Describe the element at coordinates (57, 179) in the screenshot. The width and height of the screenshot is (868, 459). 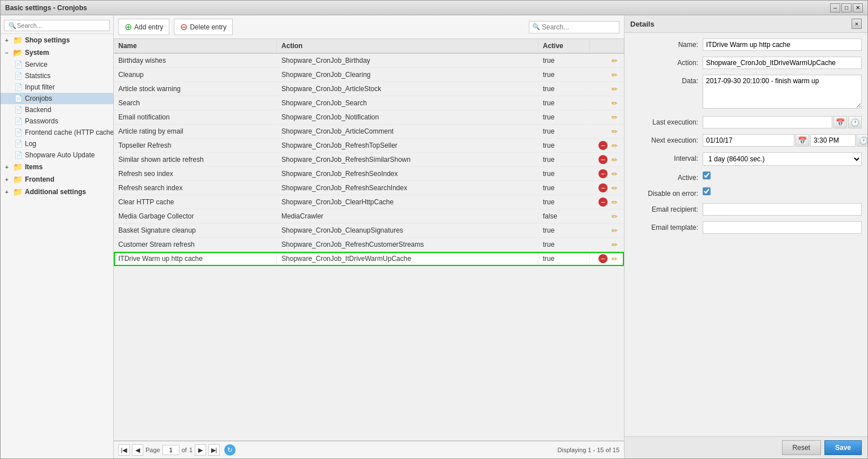
I see `sidebar-item-frontend: + 📁 Frontend` at that location.